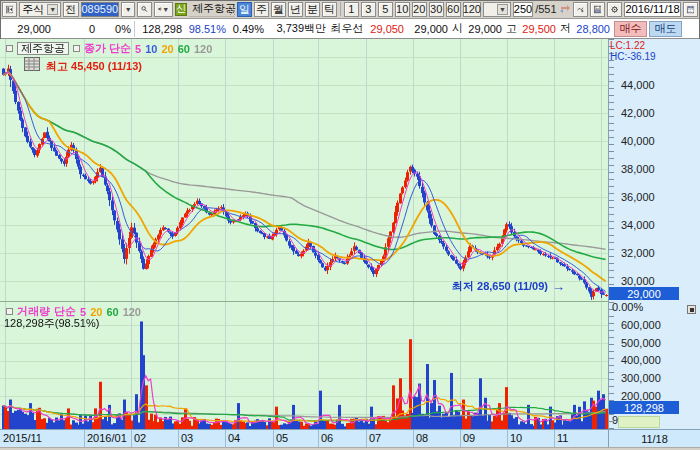 This screenshot has width=700, height=450. What do you see at coordinates (454, 10) in the screenshot?
I see `minute-button-60: 60` at bounding box center [454, 10].